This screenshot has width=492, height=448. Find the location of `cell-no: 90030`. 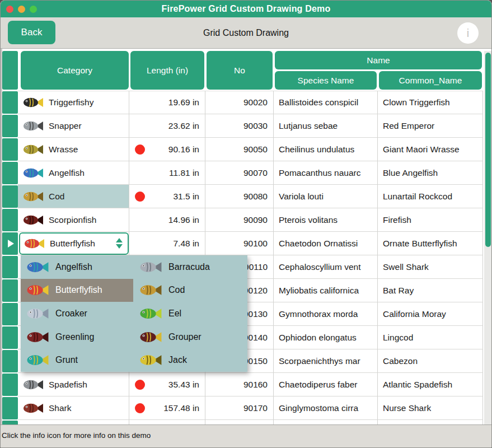

cell-no: 90030 is located at coordinates (240, 126).